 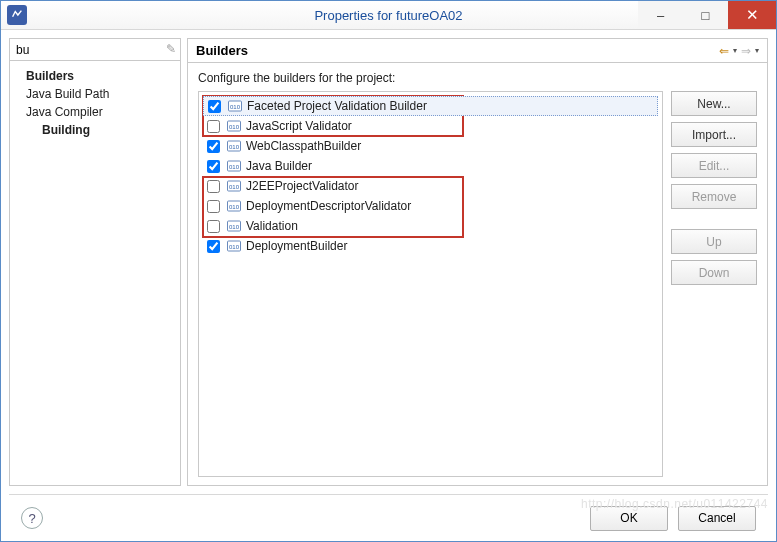 What do you see at coordinates (714, 284) in the screenshot?
I see `button-column: New... Import... Edit... Remove Up Down` at bounding box center [714, 284].